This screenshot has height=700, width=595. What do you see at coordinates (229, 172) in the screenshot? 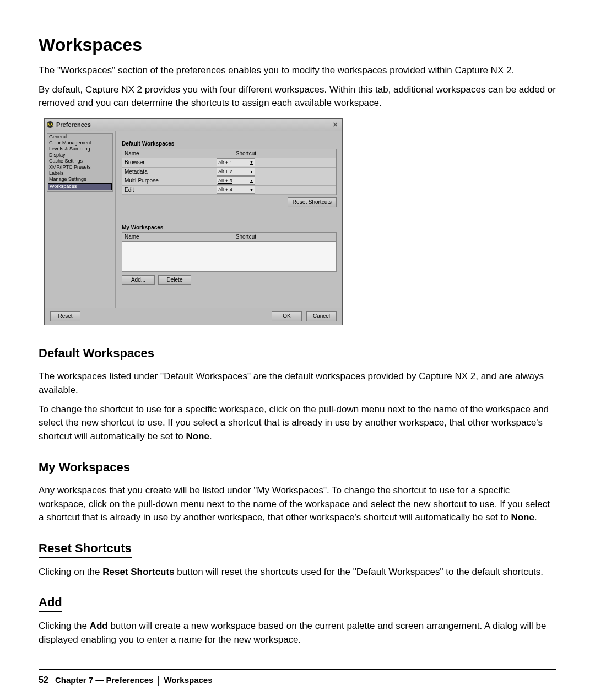
I see `default-workspaces-table: Name Shortcut BrowserAlt + 1▼MetadataAlt…` at bounding box center [229, 172].